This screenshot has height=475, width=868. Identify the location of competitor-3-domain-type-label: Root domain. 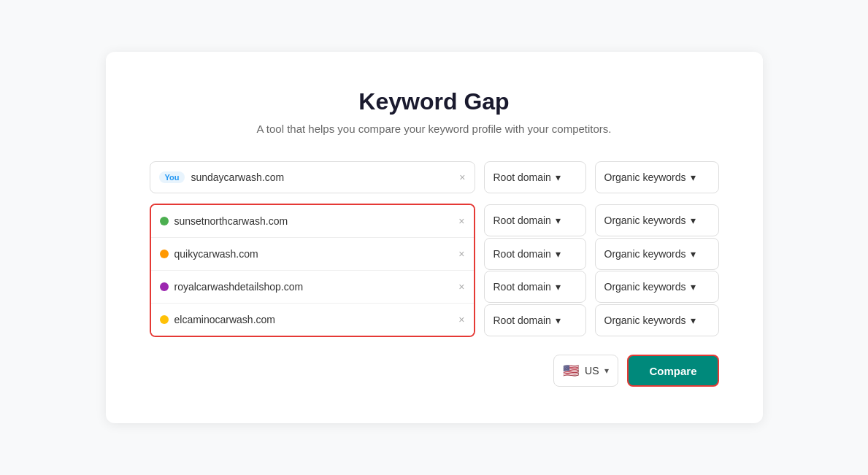
(523, 287).